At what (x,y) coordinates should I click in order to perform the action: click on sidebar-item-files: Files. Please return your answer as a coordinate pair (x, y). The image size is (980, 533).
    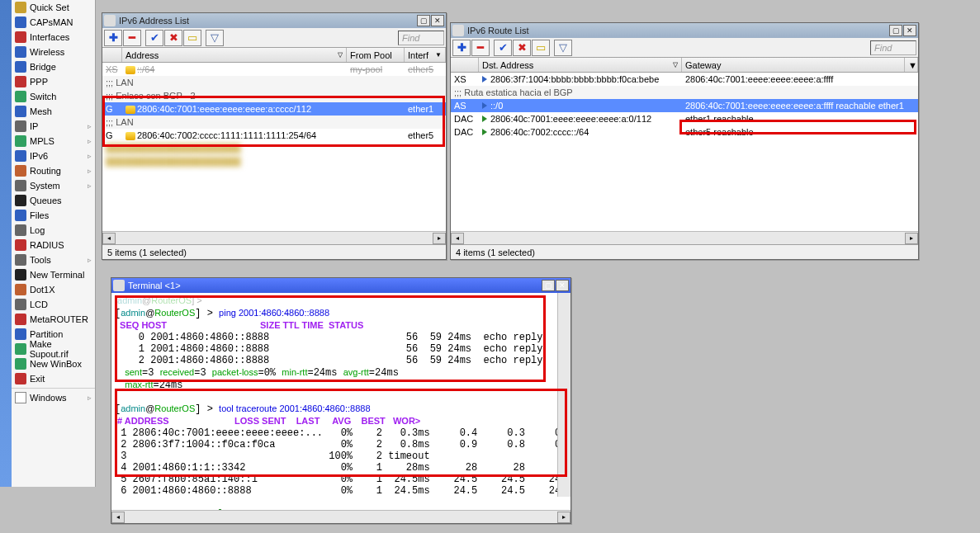
    Looking at the image, I should click on (53, 215).